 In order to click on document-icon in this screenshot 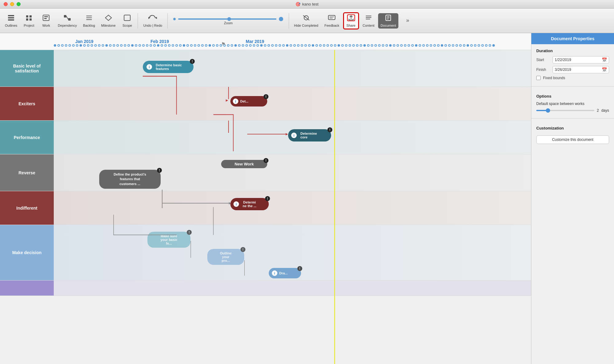, I will do `click(388, 19)`.